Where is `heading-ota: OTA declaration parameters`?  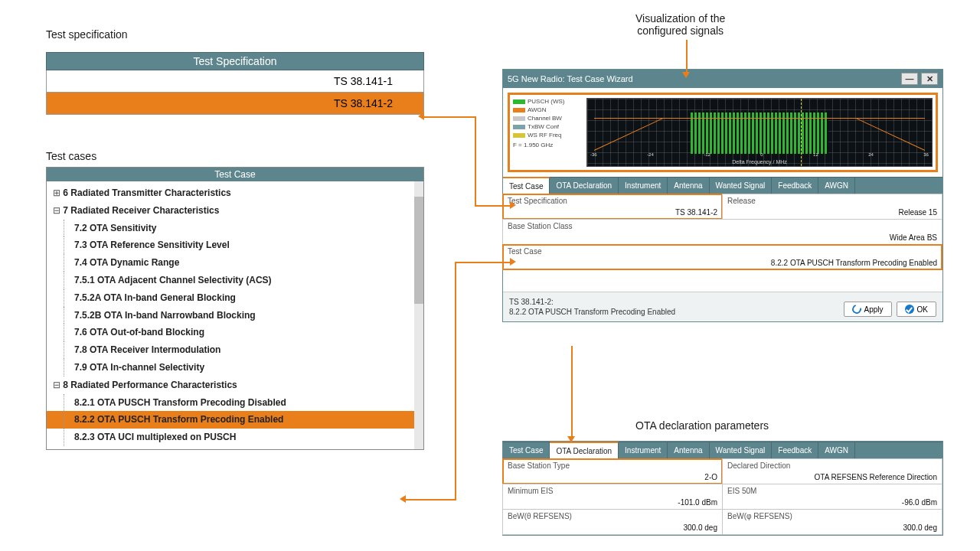
heading-ota: OTA declaration parameters is located at coordinates (702, 425).